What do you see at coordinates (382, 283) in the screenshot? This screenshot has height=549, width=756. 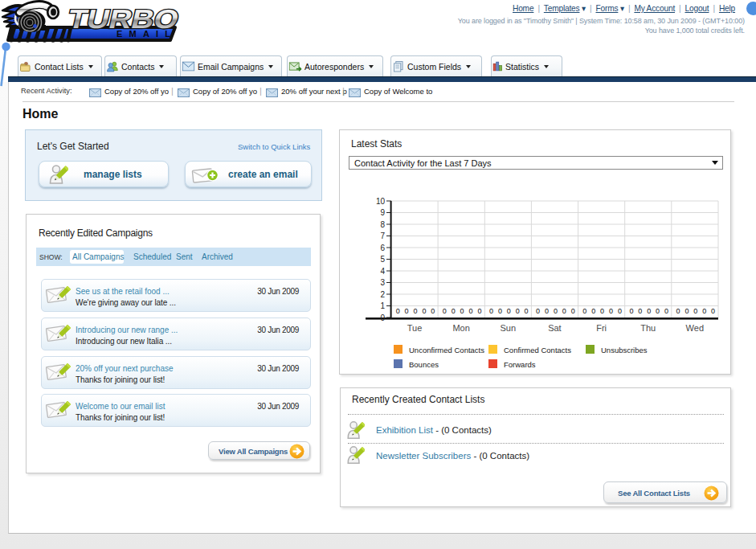 I see `svg-text: 3` at bounding box center [382, 283].